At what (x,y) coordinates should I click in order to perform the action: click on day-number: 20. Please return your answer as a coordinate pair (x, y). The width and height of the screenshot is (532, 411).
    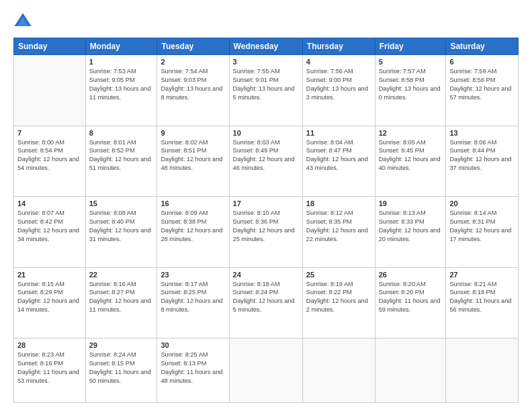
    Looking at the image, I should click on (482, 203).